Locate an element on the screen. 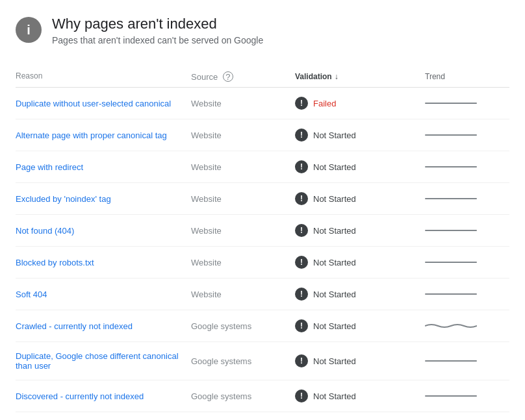  reason-link: Discovered - currently not indexed is located at coordinates (79, 396).